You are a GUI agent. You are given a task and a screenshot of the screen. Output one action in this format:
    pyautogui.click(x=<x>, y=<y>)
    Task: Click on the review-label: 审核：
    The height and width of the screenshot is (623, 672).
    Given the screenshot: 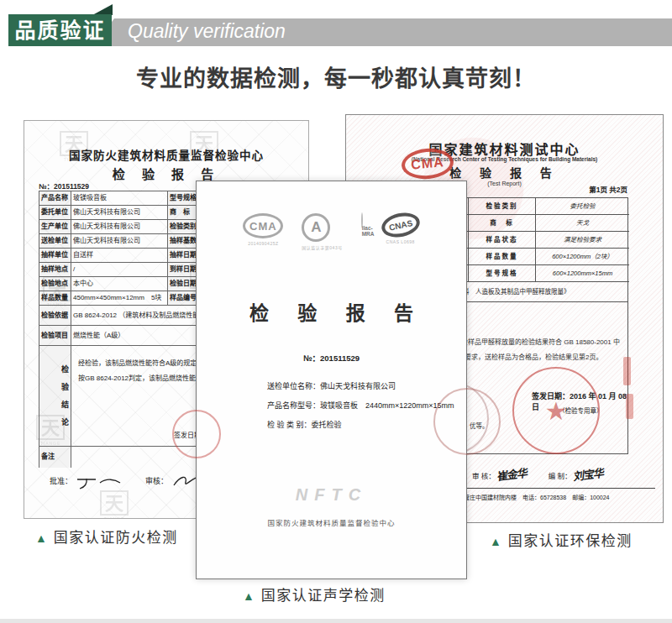 What is the action you would take?
    pyautogui.click(x=156, y=481)
    